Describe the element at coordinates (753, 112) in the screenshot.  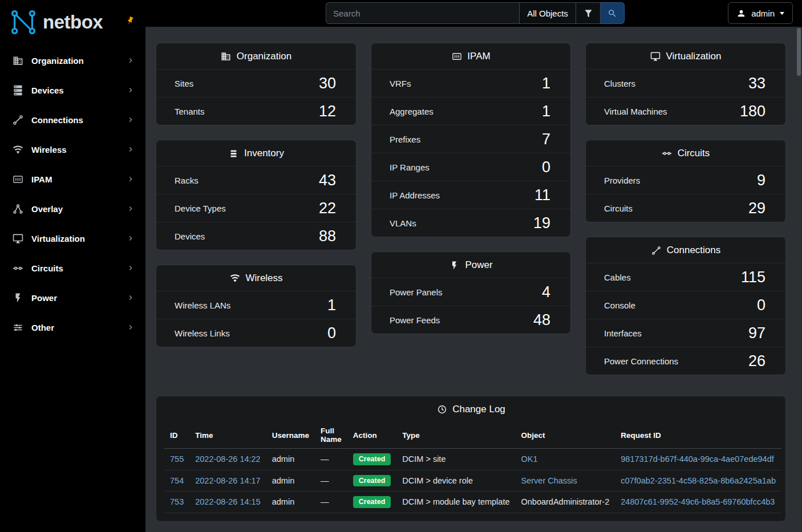
I see `stat-value: 180` at that location.